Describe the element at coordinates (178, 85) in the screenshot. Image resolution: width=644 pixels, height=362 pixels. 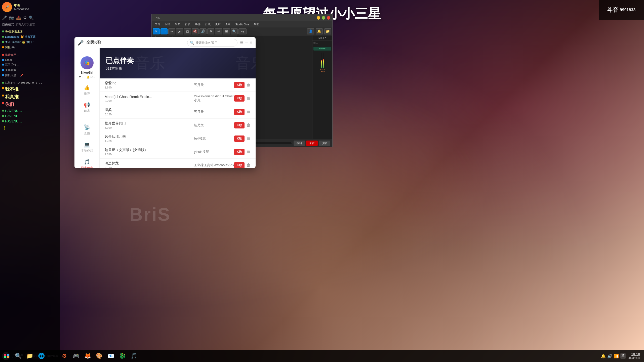
I see `table-row: 恋爱ing 1.99M 五月天 K歌 🗑` at that location.